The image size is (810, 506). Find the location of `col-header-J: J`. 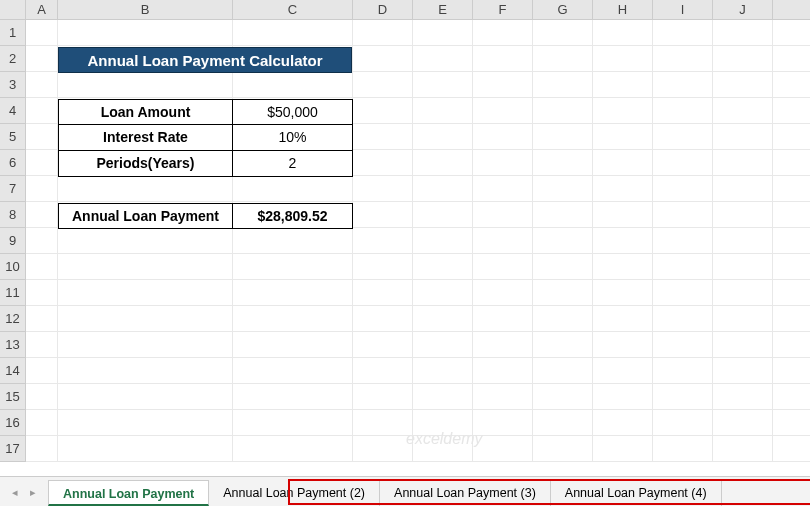

col-header-J: J is located at coordinates (743, 10).